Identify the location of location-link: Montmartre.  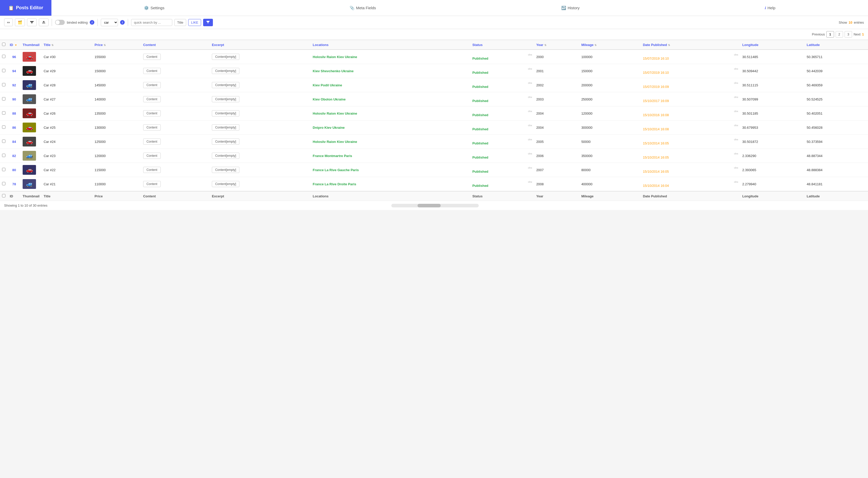
(334, 156).